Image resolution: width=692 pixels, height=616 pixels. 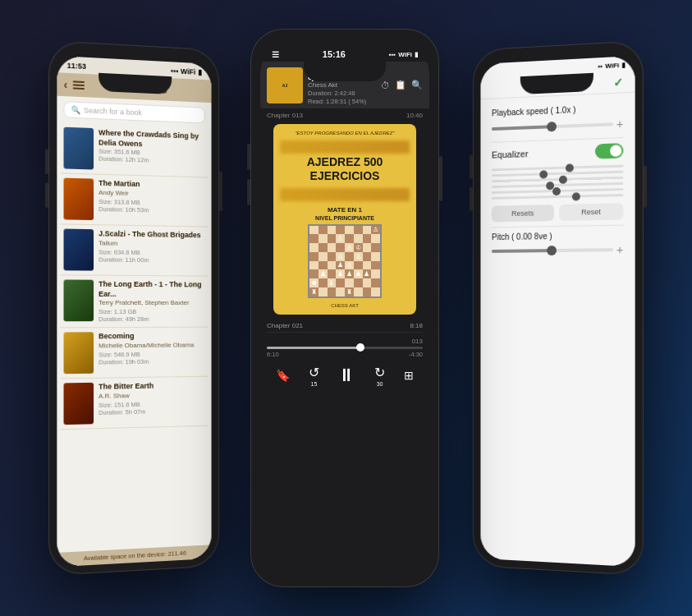 What do you see at coordinates (345, 348) in the screenshot?
I see `progress-bar-track` at bounding box center [345, 348].